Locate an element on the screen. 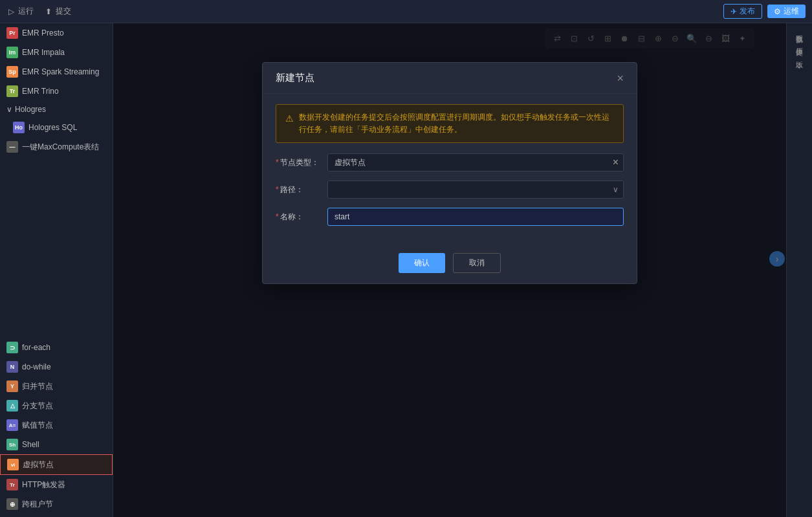 The height and width of the screenshot is (517, 812). shell-icon: Sh is located at coordinates (12, 445).